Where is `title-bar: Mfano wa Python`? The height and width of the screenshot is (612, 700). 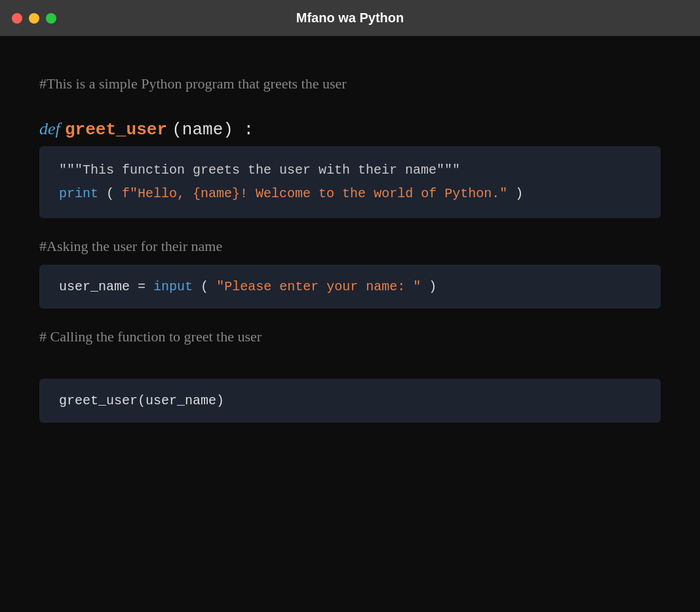
title-bar: Mfano wa Python is located at coordinates (350, 18).